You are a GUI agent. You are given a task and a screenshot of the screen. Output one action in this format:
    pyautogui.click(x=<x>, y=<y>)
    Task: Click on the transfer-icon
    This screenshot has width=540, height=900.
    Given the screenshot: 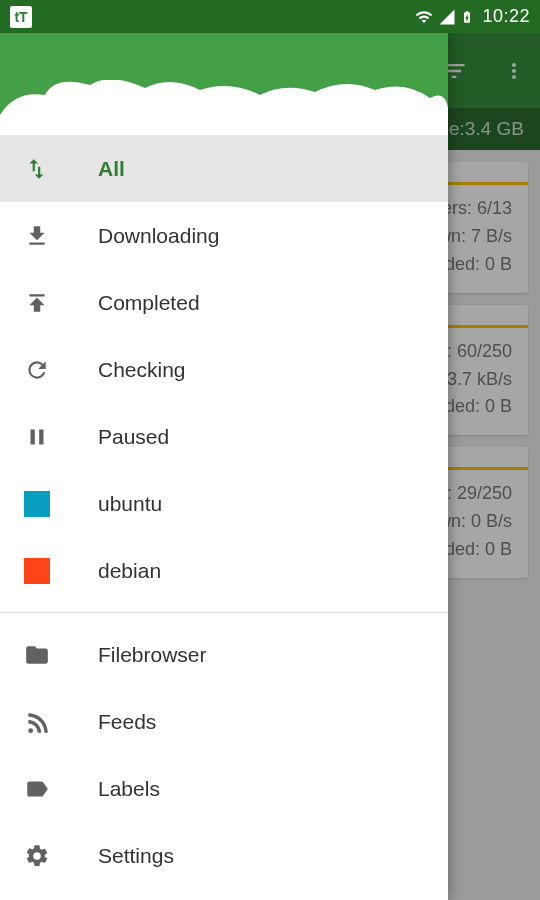 What is the action you would take?
    pyautogui.click(x=37, y=169)
    